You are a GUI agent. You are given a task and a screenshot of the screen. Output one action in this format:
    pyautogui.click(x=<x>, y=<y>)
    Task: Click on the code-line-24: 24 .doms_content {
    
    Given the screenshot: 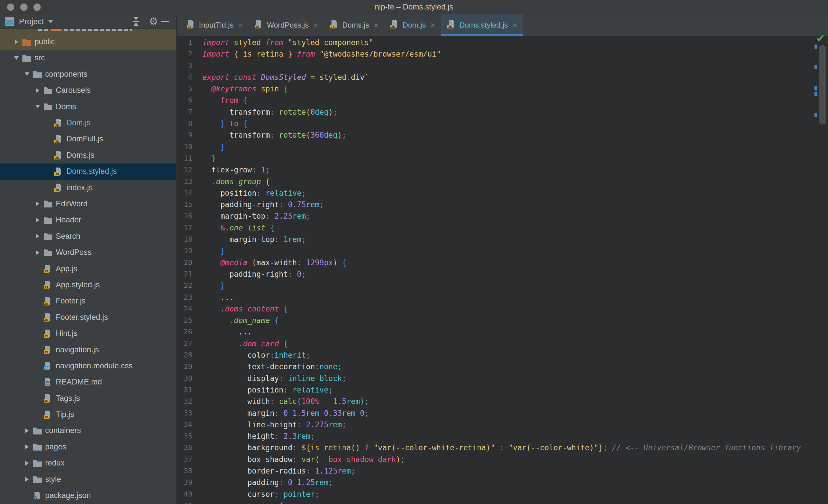 What is the action you would take?
    pyautogui.click(x=502, y=309)
    